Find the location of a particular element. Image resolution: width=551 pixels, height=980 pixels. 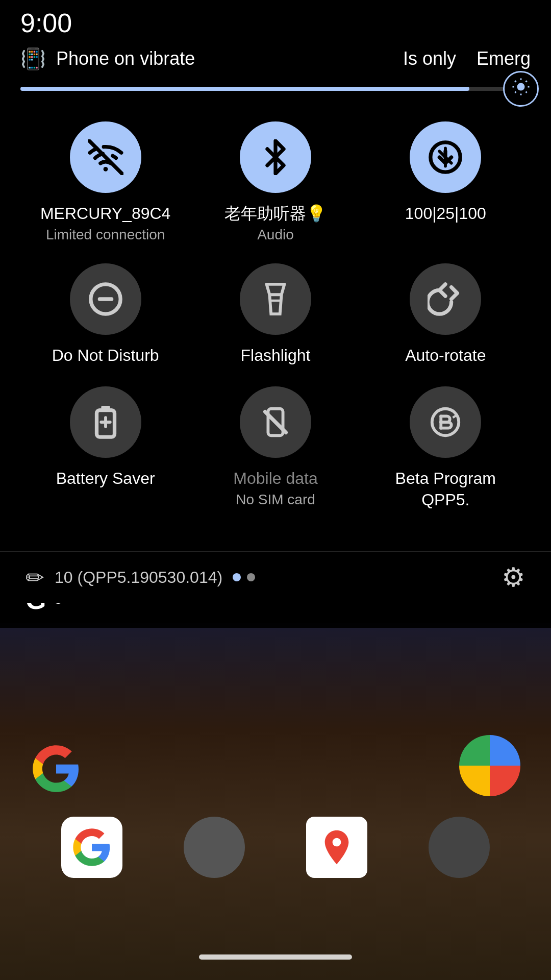

tile-beta-icon-wrap is located at coordinates (445, 422).